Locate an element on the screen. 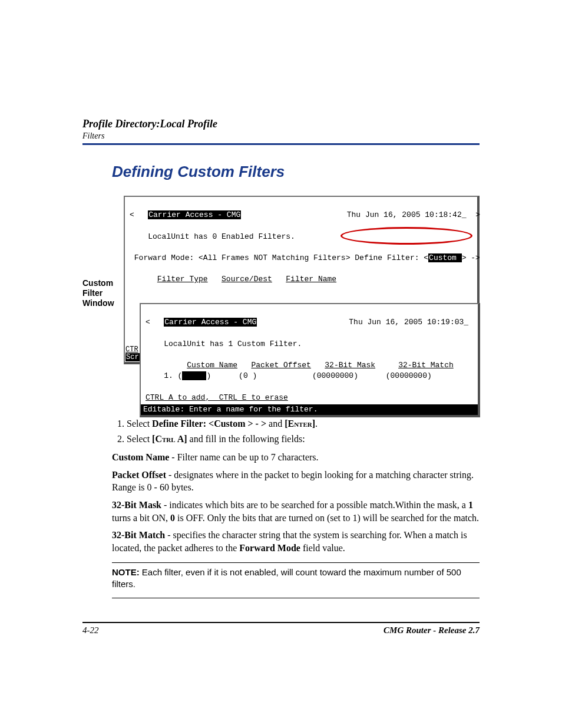 This screenshot has width=562, height=728. trunc-line: CTR is located at coordinates (132, 350).